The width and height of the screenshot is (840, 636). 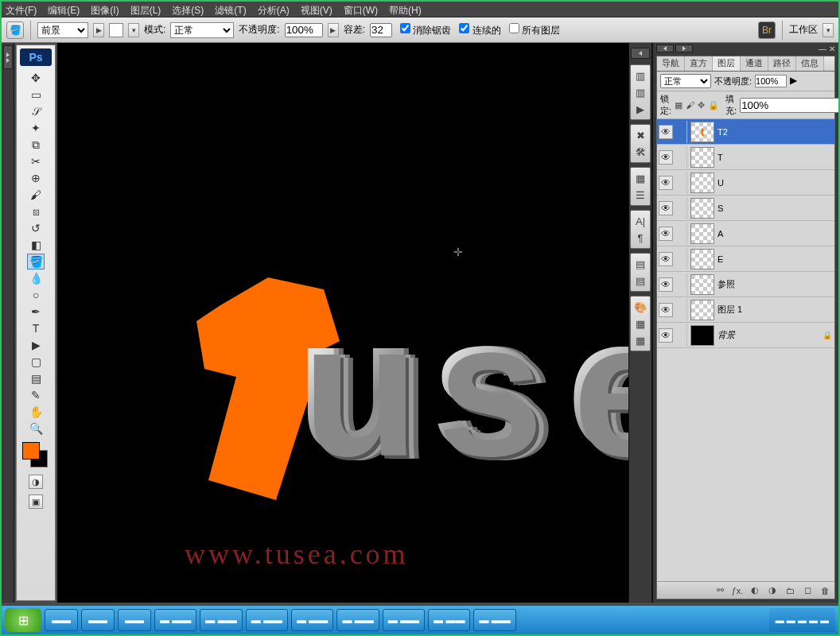 I want to click on menu-view: 视图(V), so click(x=317, y=10).